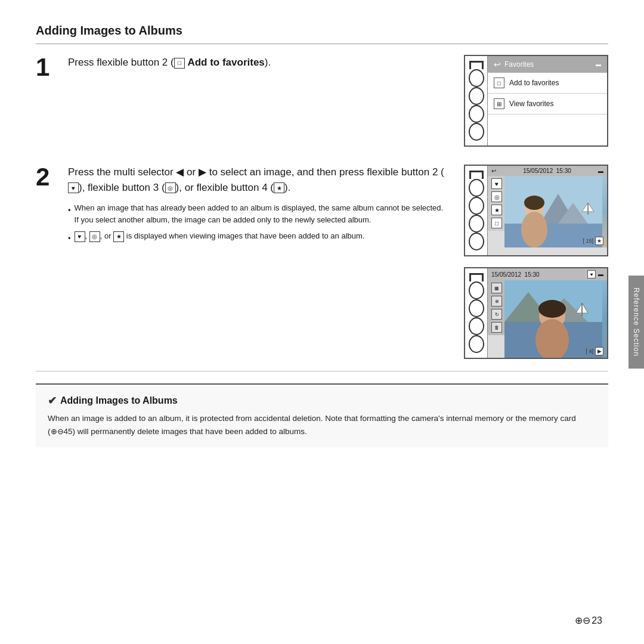 The height and width of the screenshot is (644, 644). What do you see at coordinates (497, 197) in the screenshot?
I see `s2-icon2: ◎` at bounding box center [497, 197].